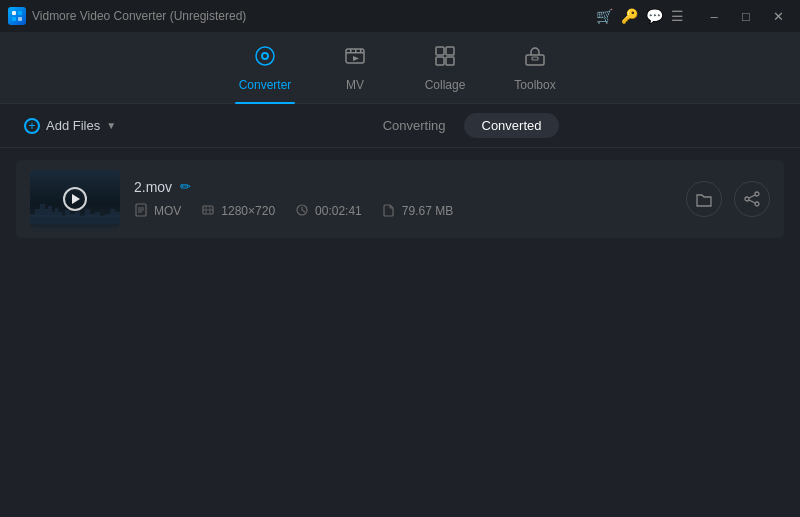 The image size is (800, 517). What do you see at coordinates (534, 85) in the screenshot?
I see `tab-toolbox-label: Toolbox` at bounding box center [534, 85].